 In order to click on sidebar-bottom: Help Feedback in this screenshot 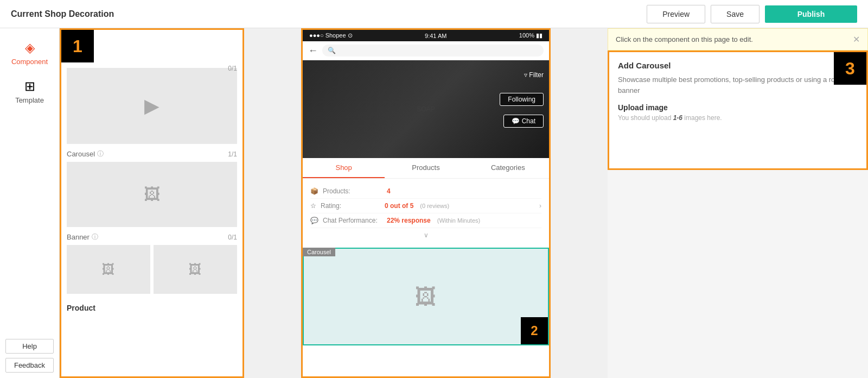, I will do `click(29, 356)`.